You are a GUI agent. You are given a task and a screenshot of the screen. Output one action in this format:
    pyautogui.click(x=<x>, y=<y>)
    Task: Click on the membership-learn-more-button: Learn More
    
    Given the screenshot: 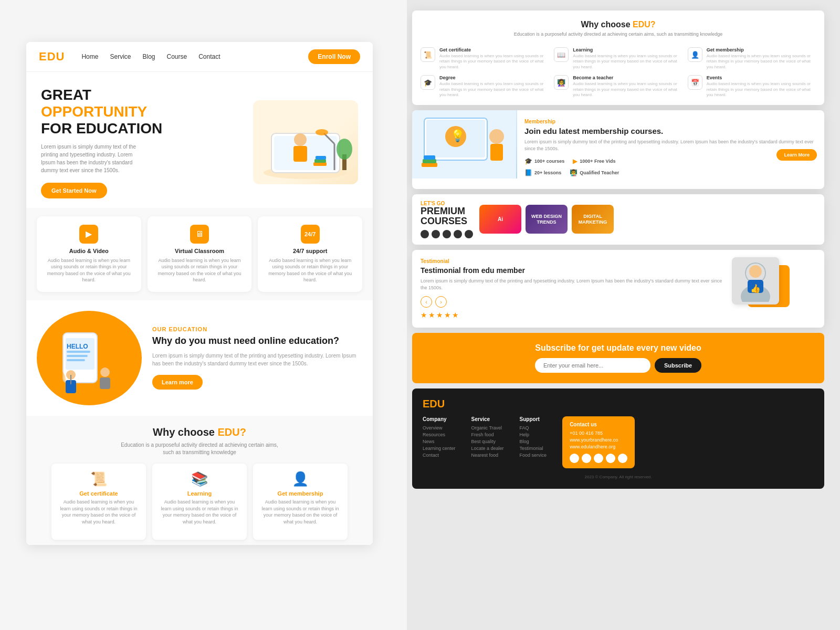 What is the action you would take?
    pyautogui.click(x=797, y=155)
    